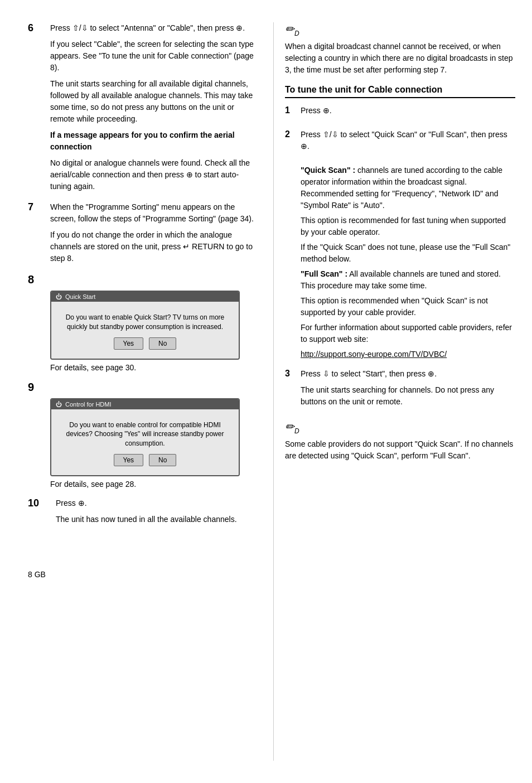  I want to click on quick-scan-note1: This option is recommended for fast tuni…, so click(408, 226).